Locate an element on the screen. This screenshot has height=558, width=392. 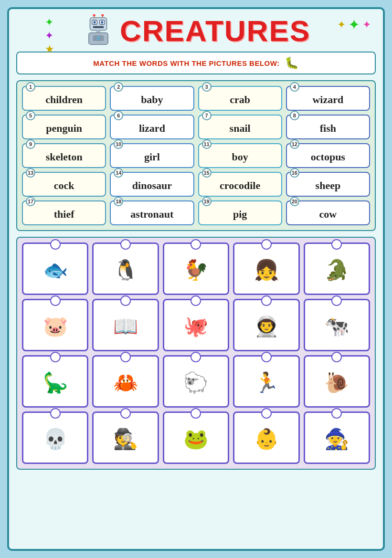
picture-box-girl: 👧 is located at coordinates (266, 269).